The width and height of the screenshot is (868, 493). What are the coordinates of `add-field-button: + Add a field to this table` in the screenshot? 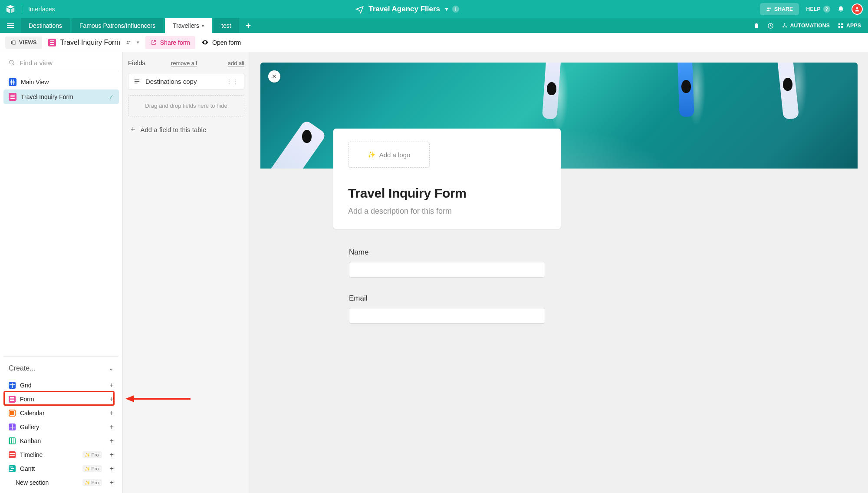 It's located at (186, 129).